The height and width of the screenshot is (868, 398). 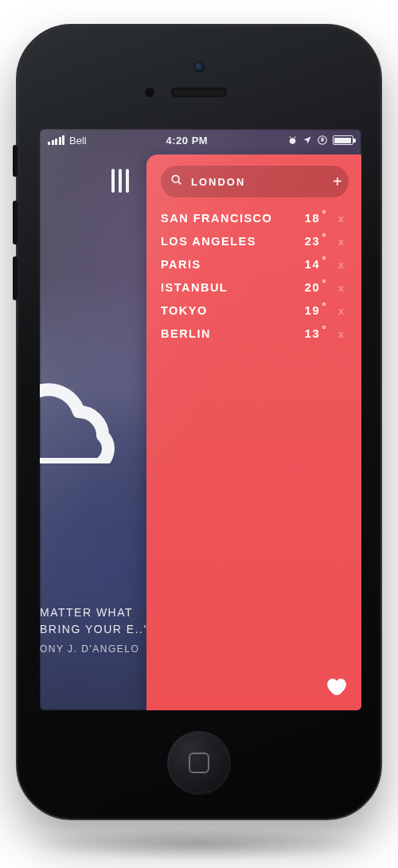 What do you see at coordinates (255, 276) in the screenshot?
I see `city-list: SAN FRANCISCO 18 x LOS ANGELES 23 x PARI…` at bounding box center [255, 276].